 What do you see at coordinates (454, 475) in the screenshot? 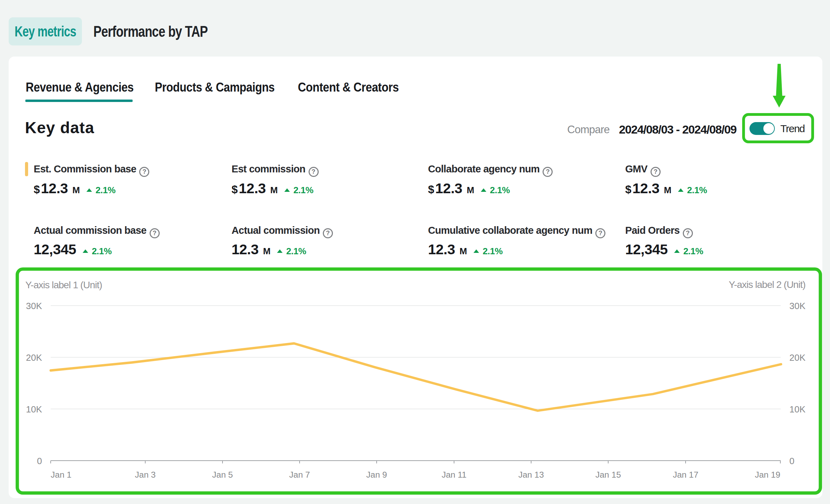
I see `svg-text: Jan 11` at bounding box center [454, 475].